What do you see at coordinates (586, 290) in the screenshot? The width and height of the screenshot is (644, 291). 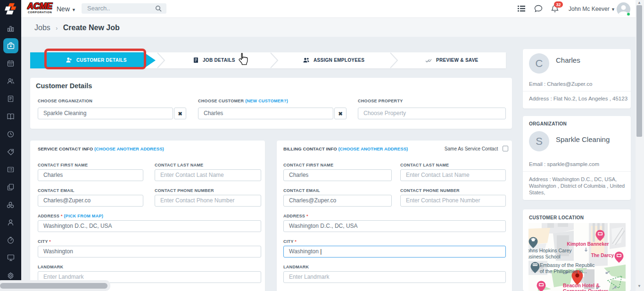 I see `svg-text: Corporate Quarters` at bounding box center [586, 290].